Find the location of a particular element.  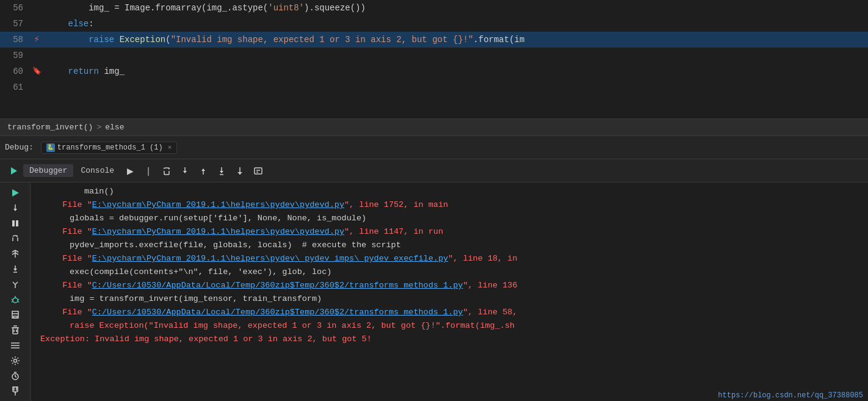

line-content-56: img_ = Image.fromarray(img_.astype('uint… is located at coordinates (455, 8).